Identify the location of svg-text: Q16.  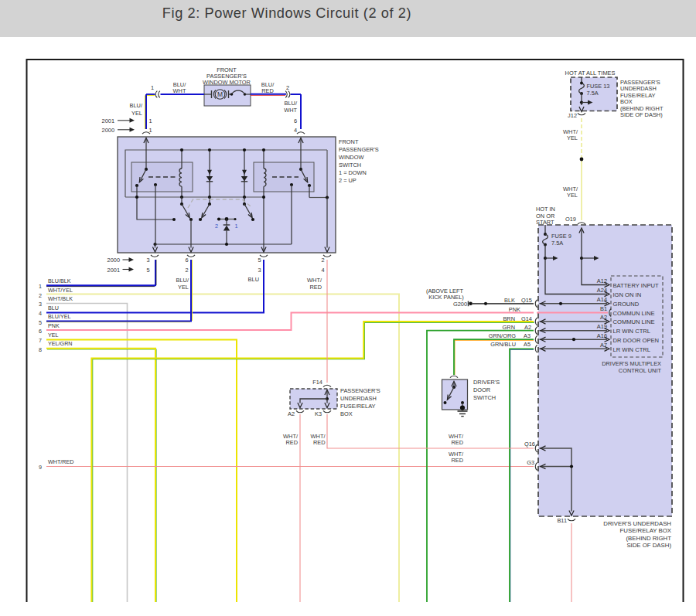
(530, 444).